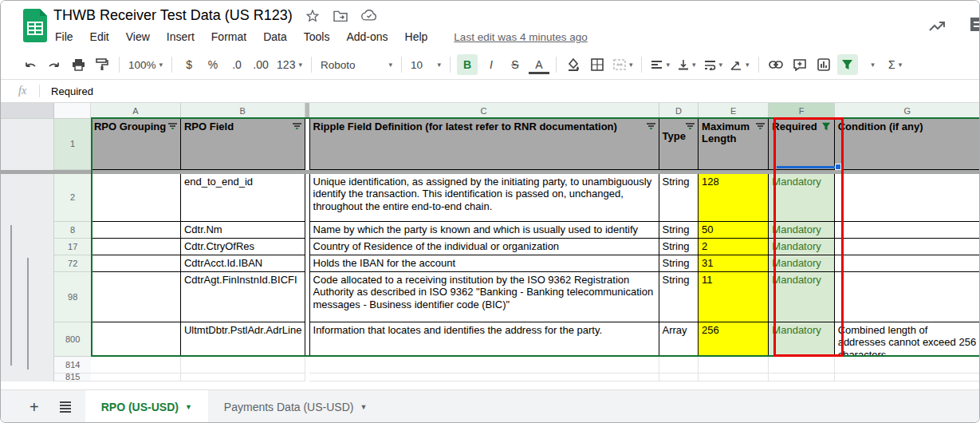 This screenshot has width=980, height=423. I want to click on filter-active-icon, so click(826, 126).